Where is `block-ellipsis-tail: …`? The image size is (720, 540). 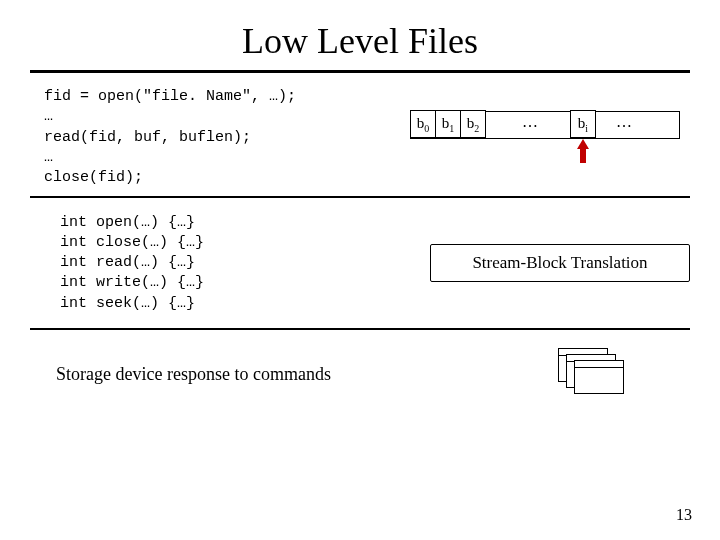 block-ellipsis-tail: … is located at coordinates (624, 124).